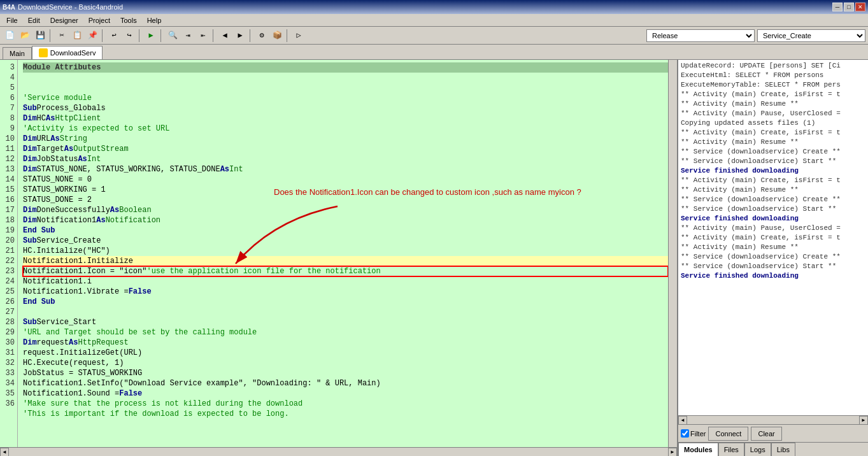 The width and height of the screenshot is (868, 456). What do you see at coordinates (783, 450) in the screenshot?
I see `log-tab-libs: Libs` at bounding box center [783, 450].